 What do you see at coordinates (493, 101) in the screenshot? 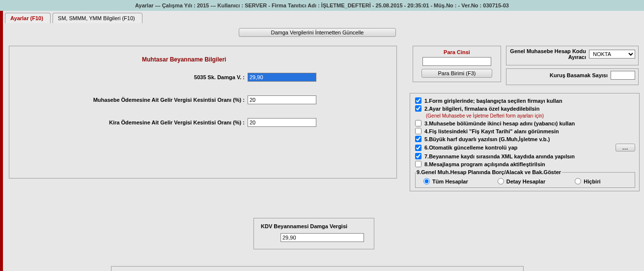
I see `label-opt1: 1.Form girişlerinde; başlangıçta seçilen…` at bounding box center [493, 101].